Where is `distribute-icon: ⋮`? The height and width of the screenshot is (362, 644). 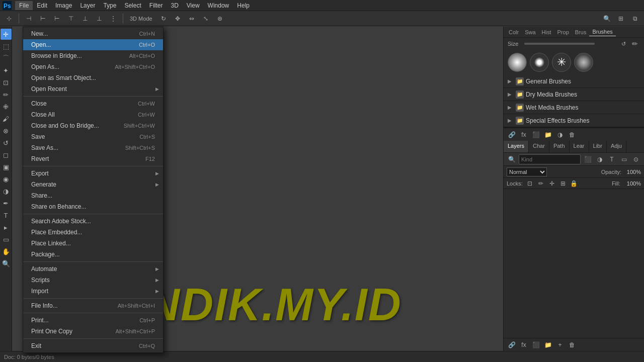
distribute-icon: ⋮ is located at coordinates (113, 19).